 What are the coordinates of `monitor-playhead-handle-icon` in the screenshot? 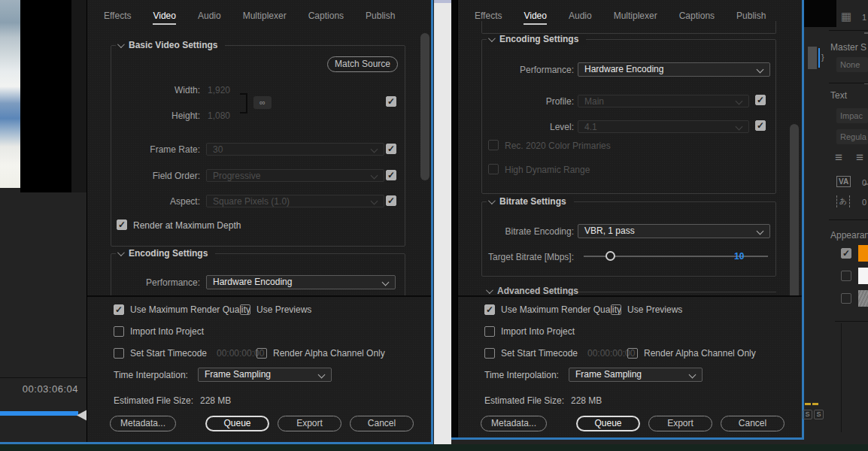 It's located at (82, 415).